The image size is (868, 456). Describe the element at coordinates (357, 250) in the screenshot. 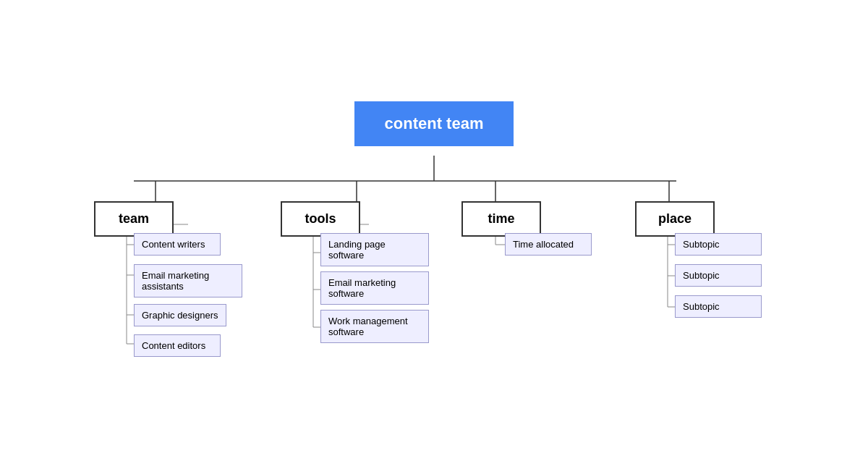

I see `landing-page-label: Landing page software` at that location.